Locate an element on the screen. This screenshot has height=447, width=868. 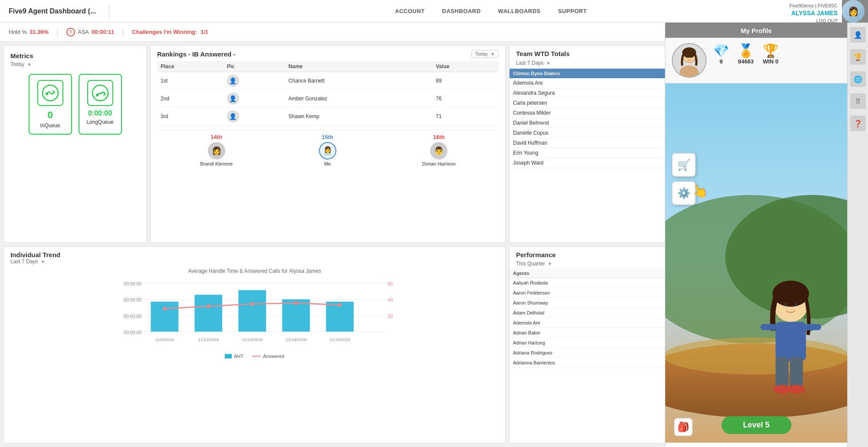
hold-percent: Hold % 31.36% is located at coordinates (29, 32).